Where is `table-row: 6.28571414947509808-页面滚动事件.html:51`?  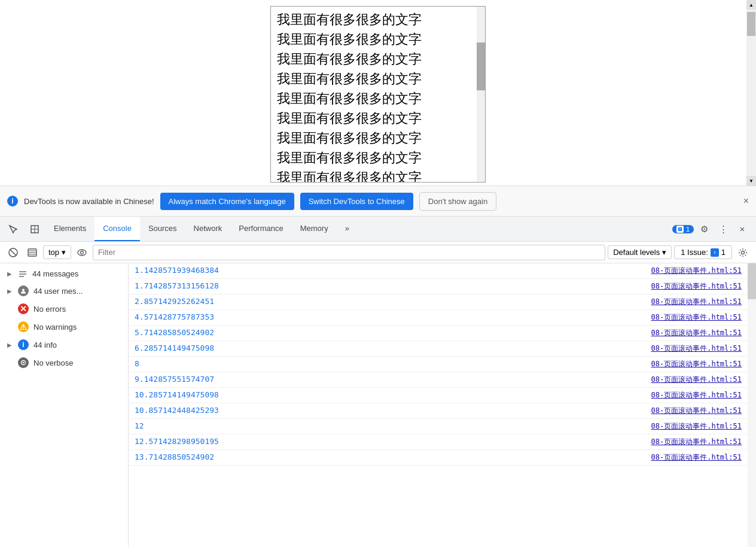 table-row: 6.28571414947509808-页面滚动事件.html:51 is located at coordinates (438, 349).